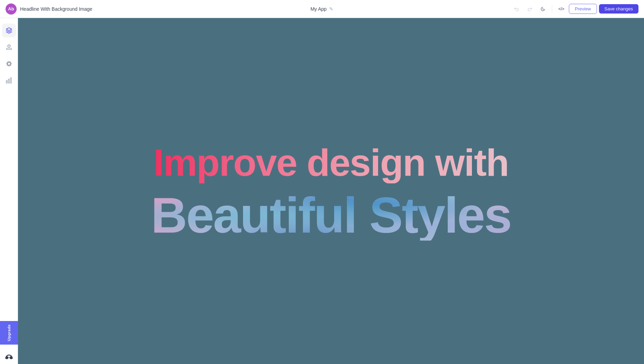 This screenshot has width=644, height=364. Describe the element at coordinates (530, 9) in the screenshot. I see `redo-button` at that location.